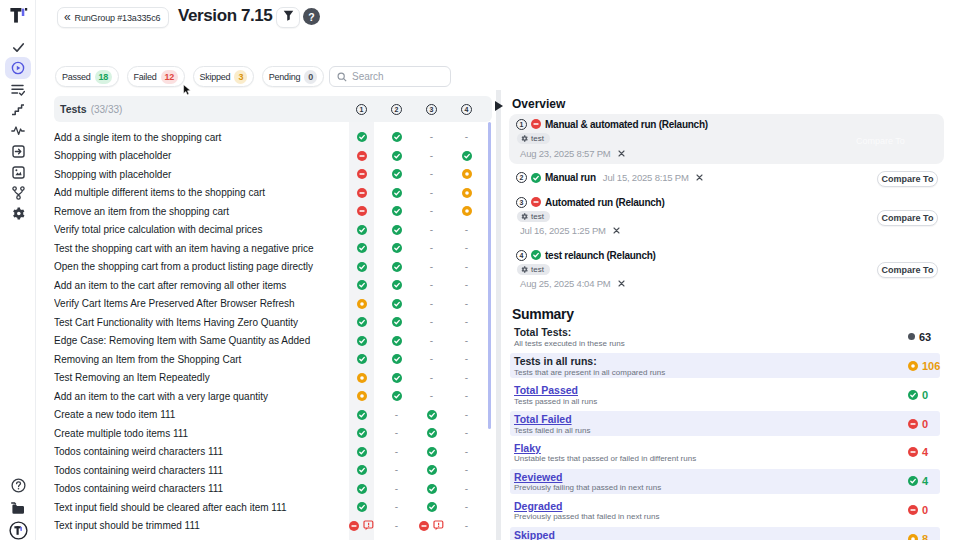  I want to click on back-to-rungroup-button: « RunGroup #13a335c6, so click(113, 18).